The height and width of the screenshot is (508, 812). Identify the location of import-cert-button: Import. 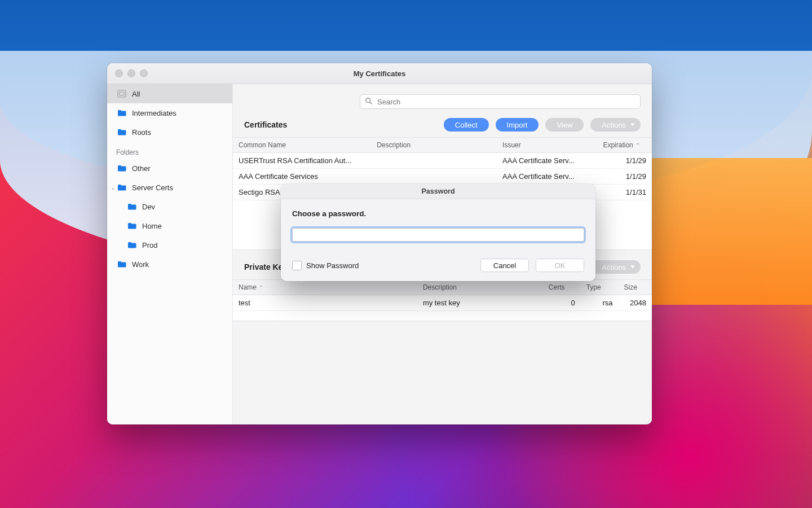
(518, 125).